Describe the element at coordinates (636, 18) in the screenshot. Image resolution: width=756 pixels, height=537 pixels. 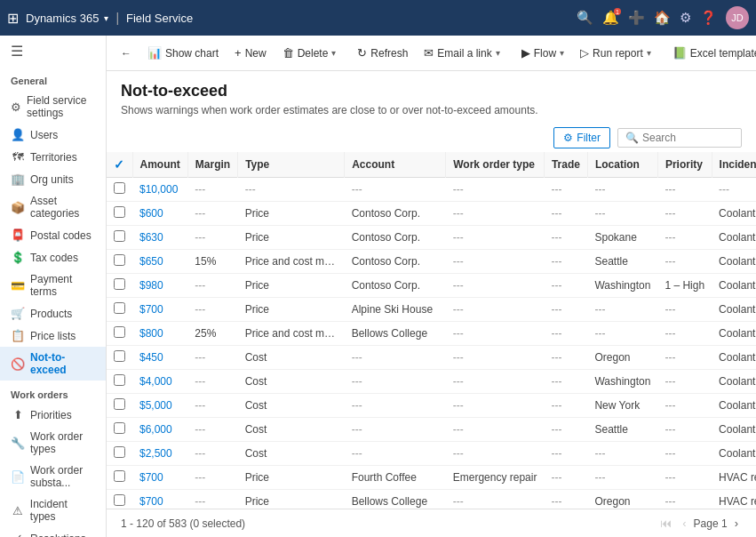
I see `add-icon: ➕` at that location.